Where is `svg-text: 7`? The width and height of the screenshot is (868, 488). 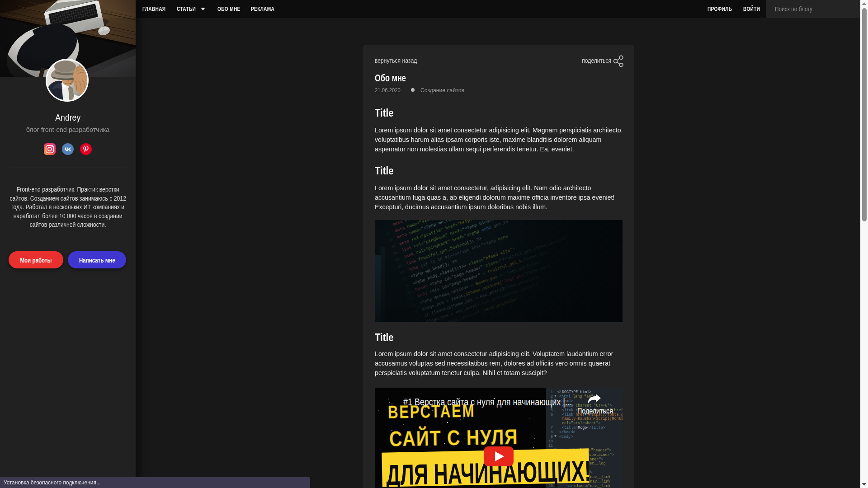 svg-text: 7 is located at coordinates (552, 428).